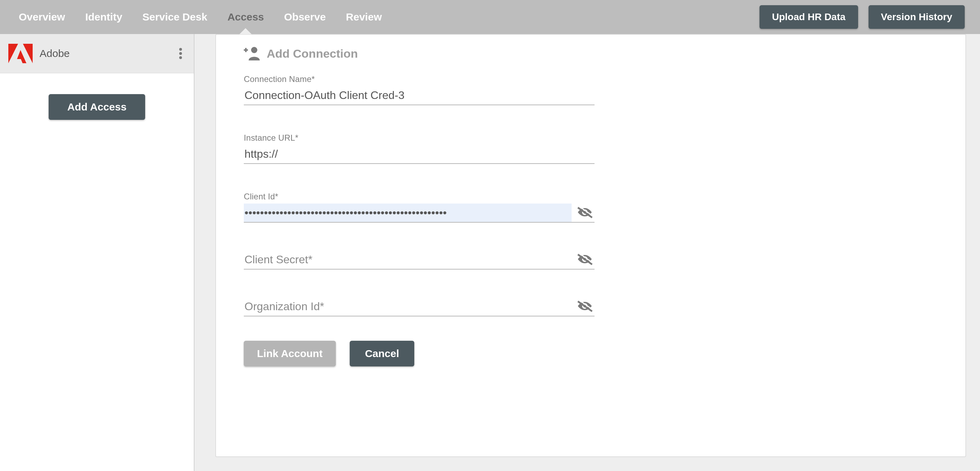 Image resolution: width=980 pixels, height=471 pixels. I want to click on sidebar-item-left: Adobe, so click(39, 53).